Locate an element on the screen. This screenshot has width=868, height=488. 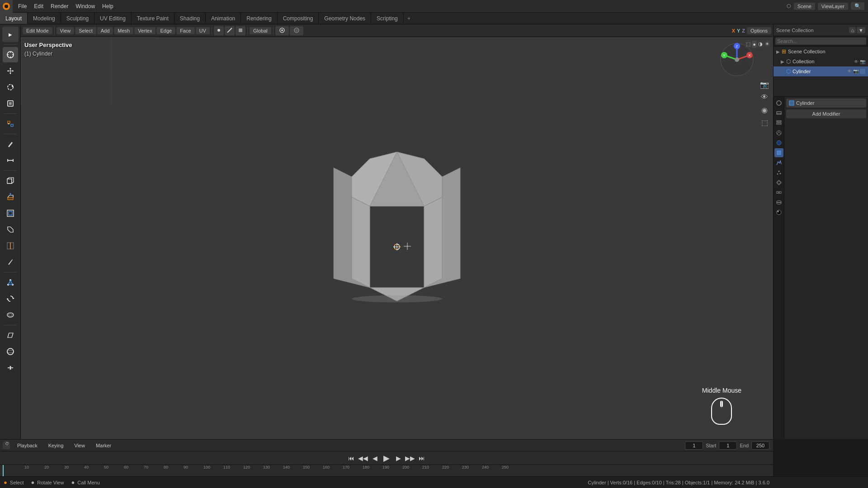
tab-rendering: Rendering is located at coordinates (259, 18).